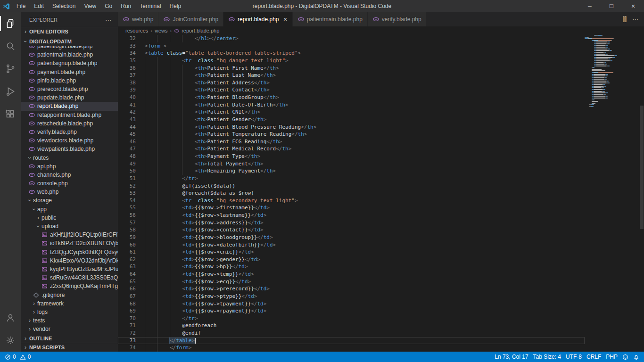 This screenshot has width=644, height=362. Describe the element at coordinates (69, 31) in the screenshot. I see `open-editors-section: › OPEN EDITORS` at that location.